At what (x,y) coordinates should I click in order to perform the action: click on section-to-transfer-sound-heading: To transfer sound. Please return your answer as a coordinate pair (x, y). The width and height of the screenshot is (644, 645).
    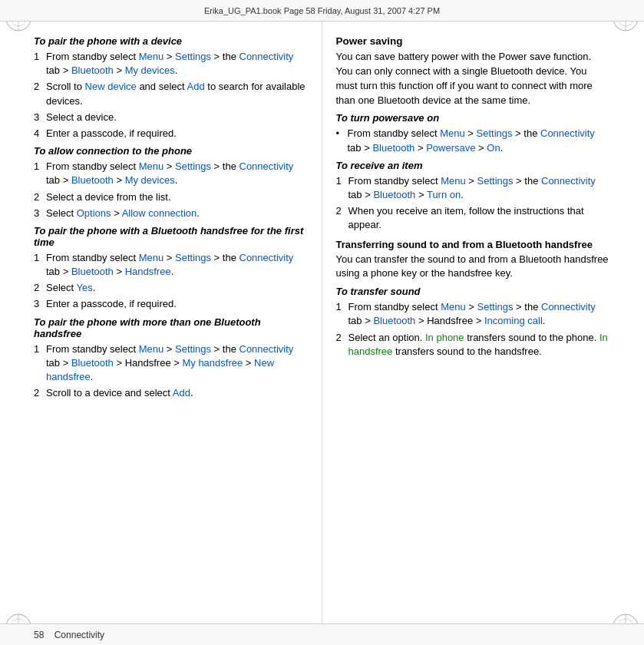
    Looking at the image, I should click on (474, 292).